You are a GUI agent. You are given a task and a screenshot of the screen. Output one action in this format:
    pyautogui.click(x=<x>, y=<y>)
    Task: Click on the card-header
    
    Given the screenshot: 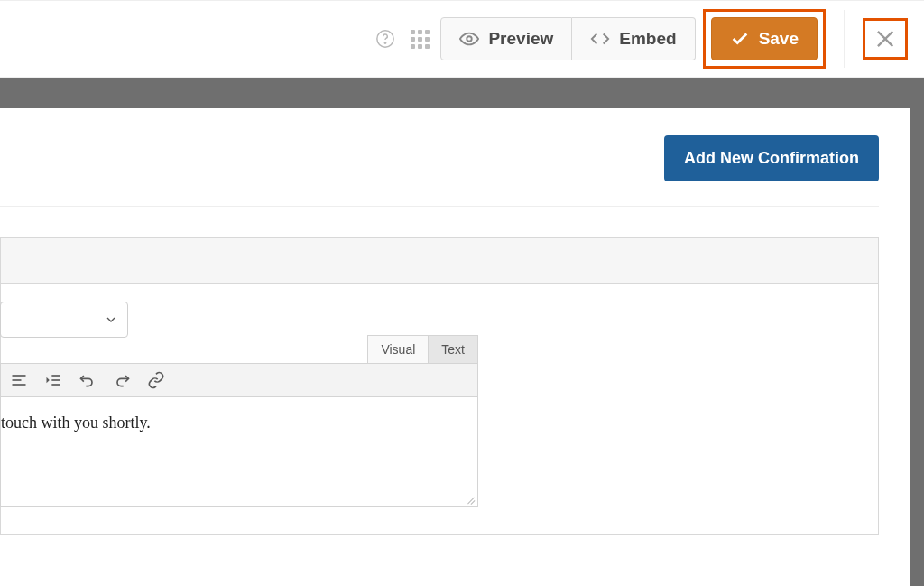 What is the action you would take?
    pyautogui.click(x=439, y=261)
    